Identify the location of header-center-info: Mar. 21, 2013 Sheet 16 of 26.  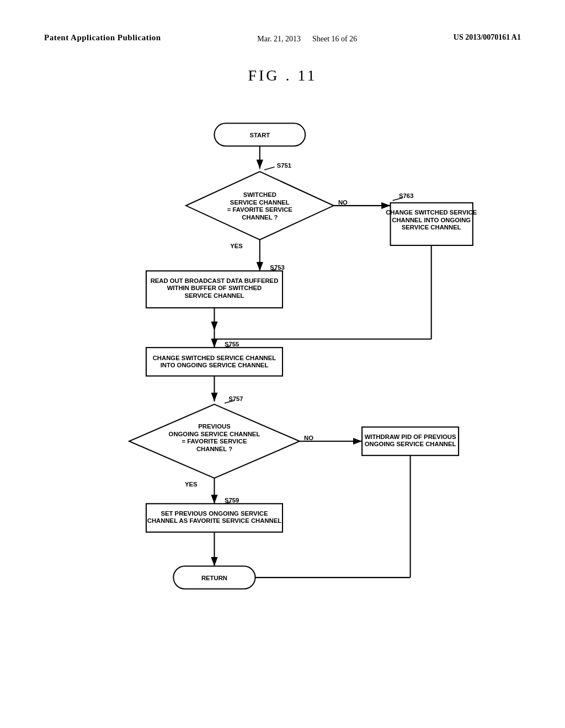
(307, 39).